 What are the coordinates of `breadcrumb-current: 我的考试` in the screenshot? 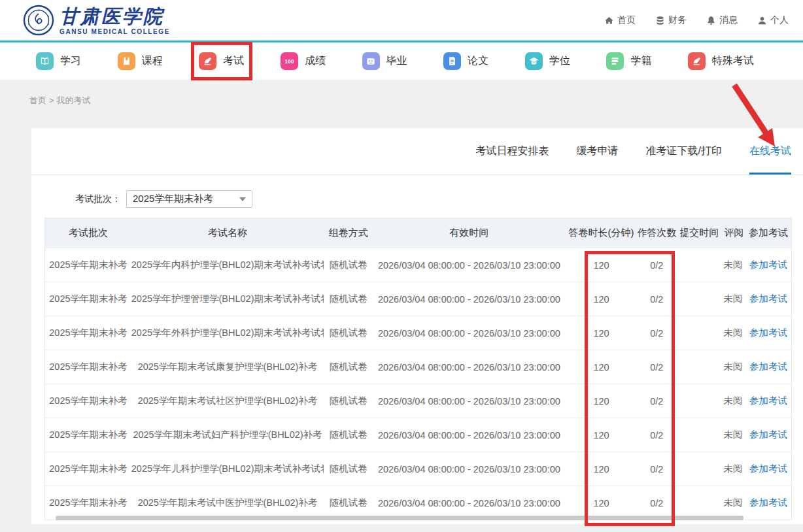 It's located at (74, 101).